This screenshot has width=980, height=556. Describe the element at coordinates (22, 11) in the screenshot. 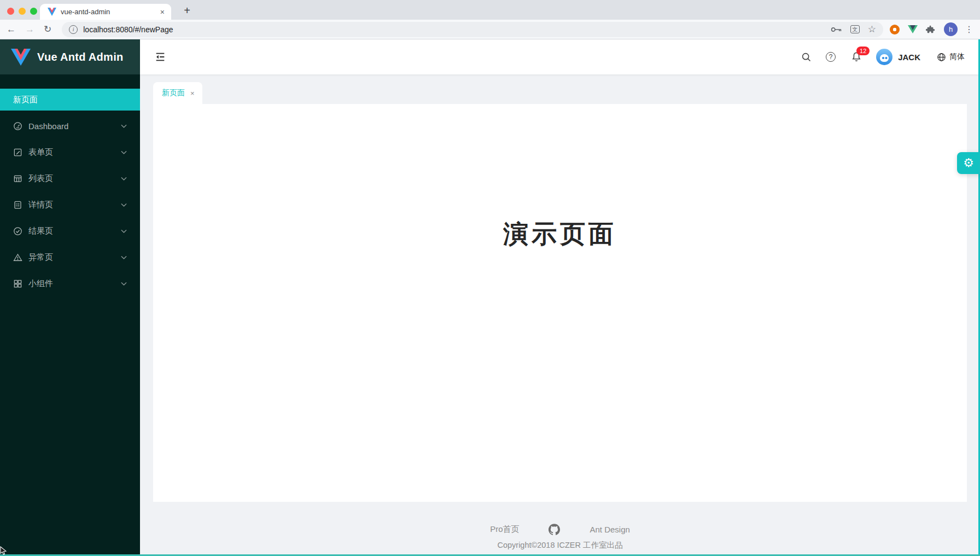

I see `minimize-window-button` at that location.